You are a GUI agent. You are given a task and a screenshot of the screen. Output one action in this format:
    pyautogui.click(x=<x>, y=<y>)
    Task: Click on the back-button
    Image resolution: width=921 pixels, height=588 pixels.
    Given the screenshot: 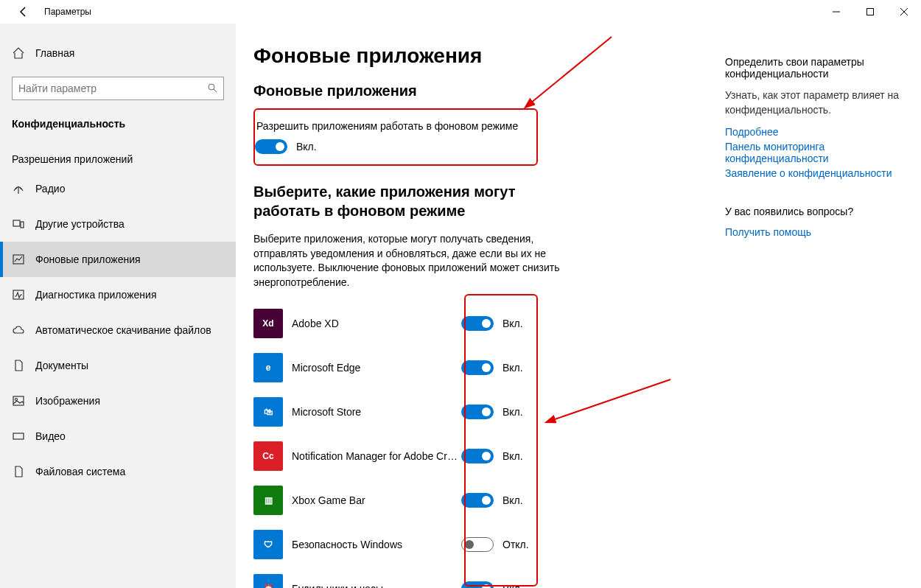 What is the action you would take?
    pyautogui.click(x=24, y=12)
    